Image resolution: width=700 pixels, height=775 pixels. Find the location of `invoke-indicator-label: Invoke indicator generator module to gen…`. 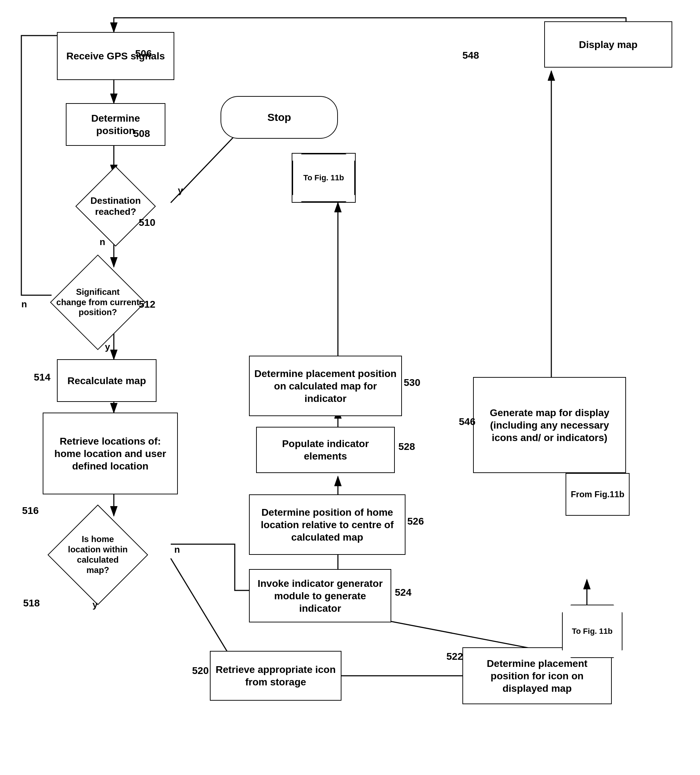

invoke-indicator-label: Invoke indicator generator module to gen… is located at coordinates (320, 596).